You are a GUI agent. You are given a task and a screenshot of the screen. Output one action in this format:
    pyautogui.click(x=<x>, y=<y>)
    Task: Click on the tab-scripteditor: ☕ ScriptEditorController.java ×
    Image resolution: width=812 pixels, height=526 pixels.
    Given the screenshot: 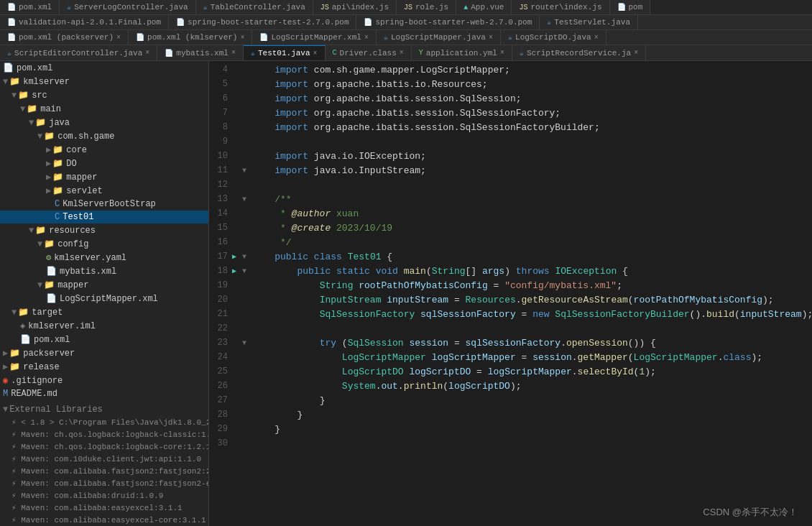 What is the action you would take?
    pyautogui.click(x=79, y=53)
    